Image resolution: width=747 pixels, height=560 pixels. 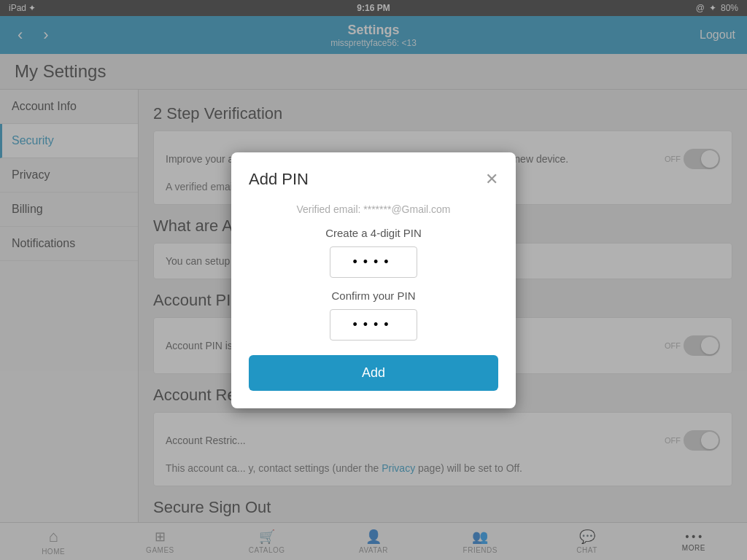 What do you see at coordinates (279, 179) in the screenshot?
I see `modal-title: Add PIN` at bounding box center [279, 179].